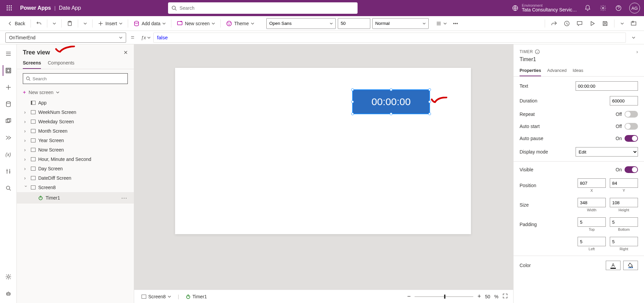 The image size is (644, 303). Describe the element at coordinates (605, 24) in the screenshot. I see `save-button` at that location.